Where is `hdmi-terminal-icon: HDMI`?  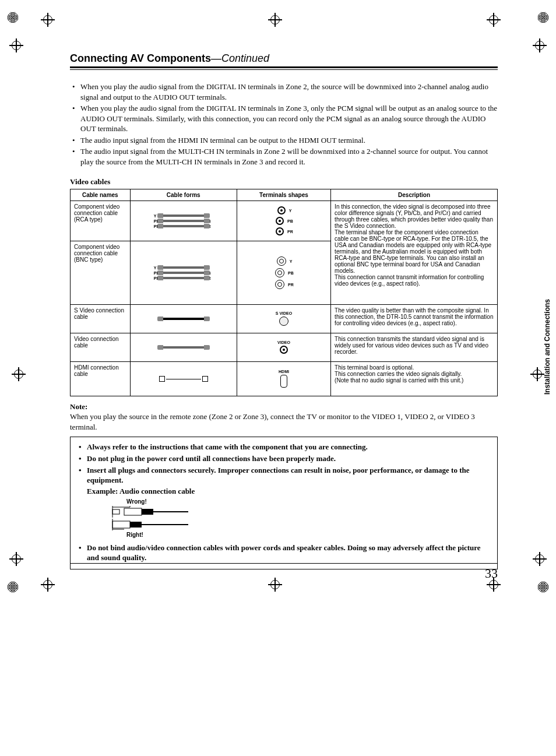
hdmi-terminal-icon: HDMI is located at coordinates (284, 379).